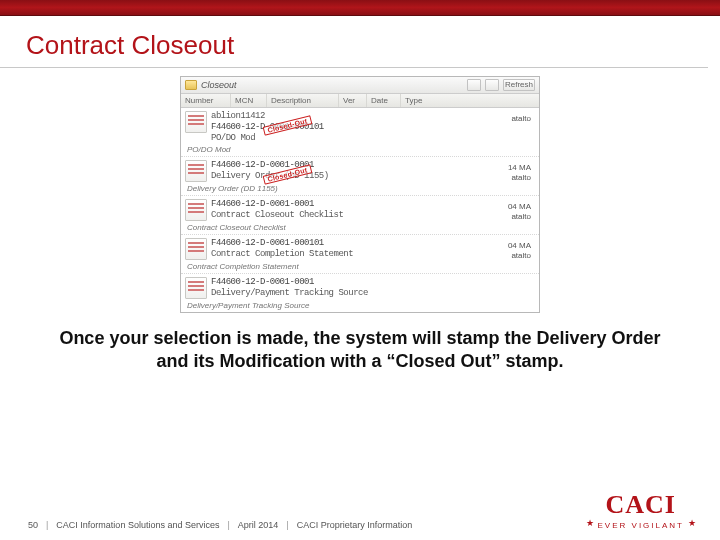  Describe the element at coordinates (249, 100) in the screenshot. I see `col-header: MCN` at that location.